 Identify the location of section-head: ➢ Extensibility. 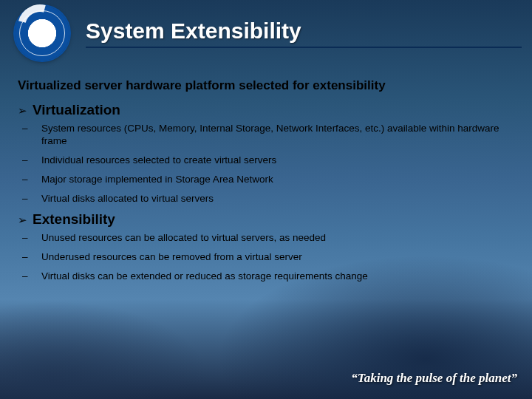
(266, 219).